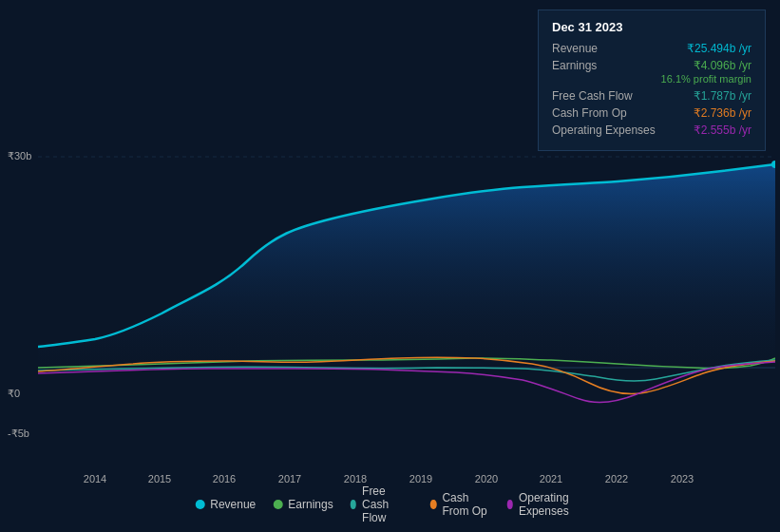  Describe the element at coordinates (460, 504) in the screenshot. I see `legend-cashop: Cash From Op` at that location.